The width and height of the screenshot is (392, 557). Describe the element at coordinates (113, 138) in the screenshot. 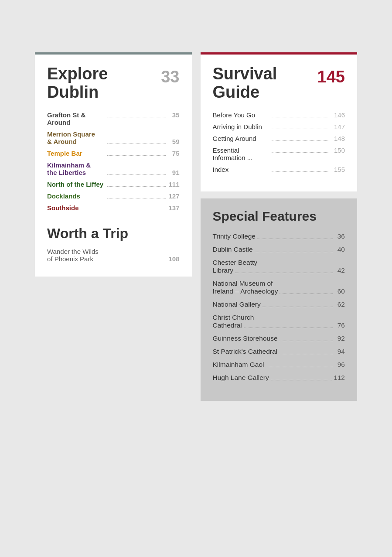

I see `toc-merrion: Merrion Square& Around 59` at that location.